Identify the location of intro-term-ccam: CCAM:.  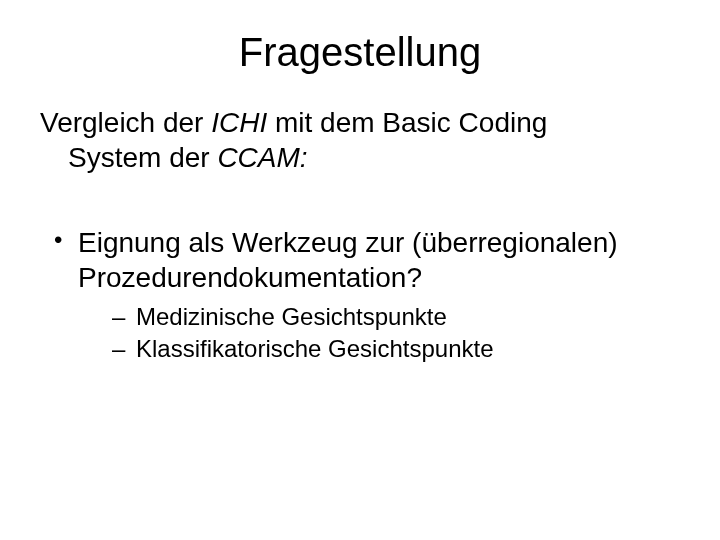
(262, 158).